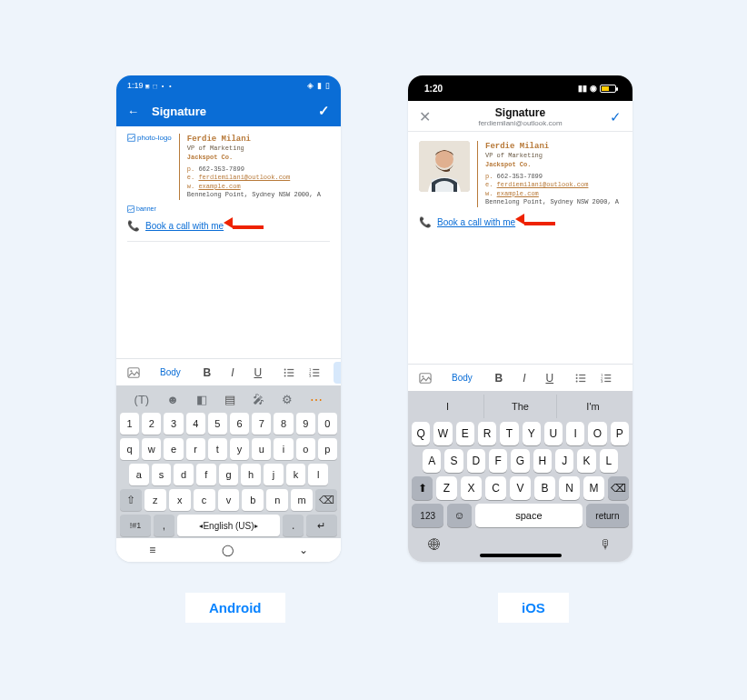 This screenshot has width=747, height=700. I want to click on key-r: r, so click(196, 449).